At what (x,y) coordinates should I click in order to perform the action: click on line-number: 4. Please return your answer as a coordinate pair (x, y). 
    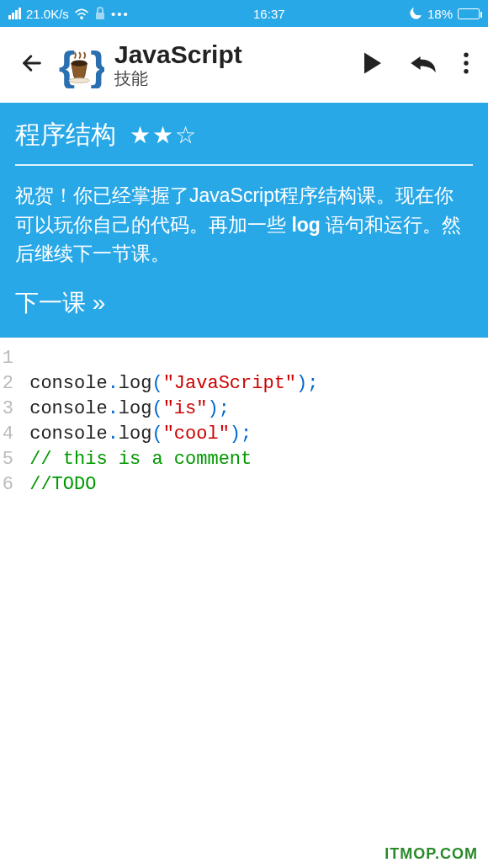
    Looking at the image, I should click on (9, 434).